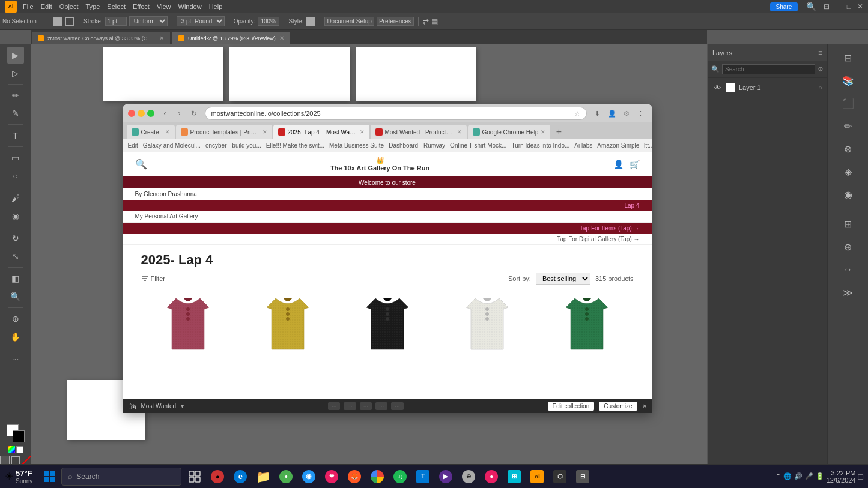  I want to click on taskbar-icon-4: 🦊, so click(354, 477).